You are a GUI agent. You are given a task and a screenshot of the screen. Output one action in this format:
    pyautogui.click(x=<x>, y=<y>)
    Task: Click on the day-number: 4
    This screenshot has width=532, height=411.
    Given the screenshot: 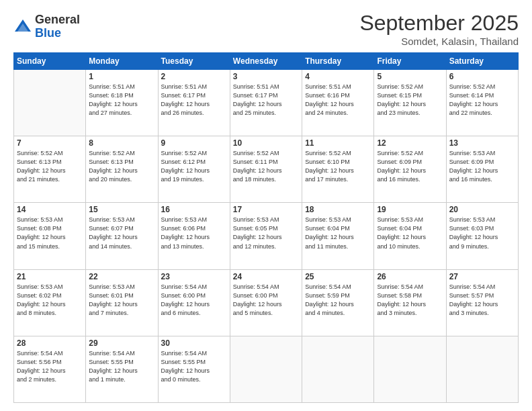 What is the action you would take?
    pyautogui.click(x=338, y=77)
    